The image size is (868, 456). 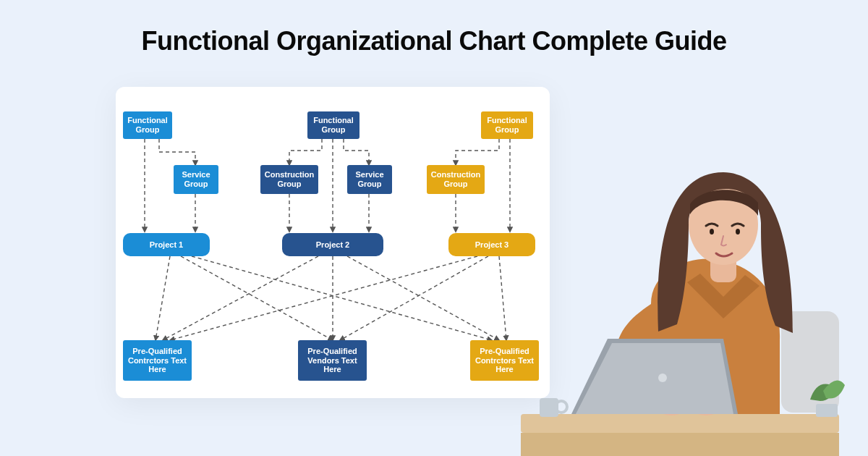 What do you see at coordinates (333, 125) in the screenshot?
I see `col2-functional-group: Functional Group` at bounding box center [333, 125].